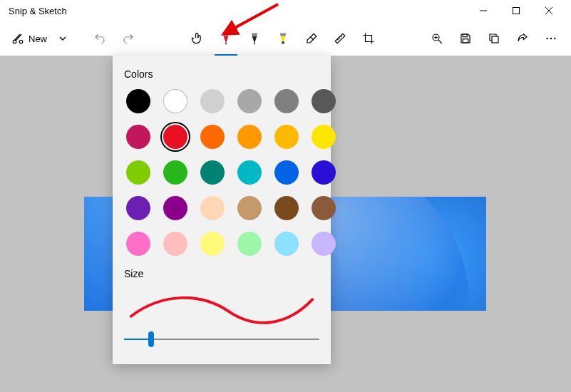 This screenshot has width=571, height=392. I want to click on redo-button, so click(128, 38).